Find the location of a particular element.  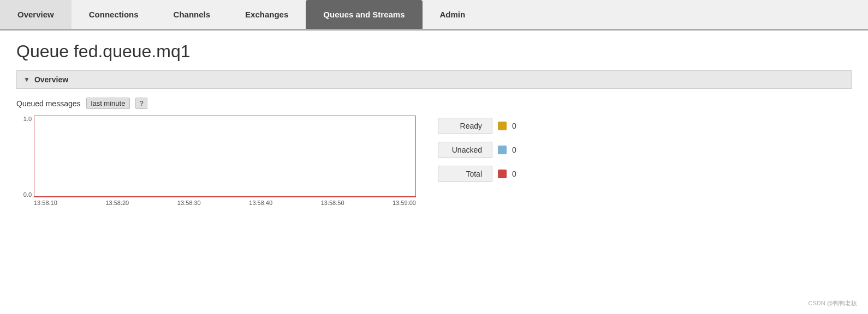

x-label-4: 13:58:50 is located at coordinates (333, 203).